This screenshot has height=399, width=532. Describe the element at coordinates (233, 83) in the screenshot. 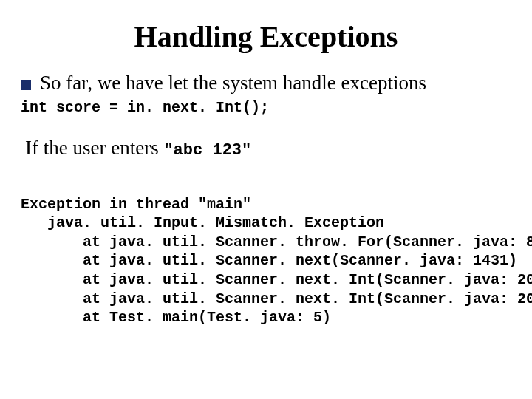

I see `bullet-text: So far, we have let the system handle ex…` at that location.